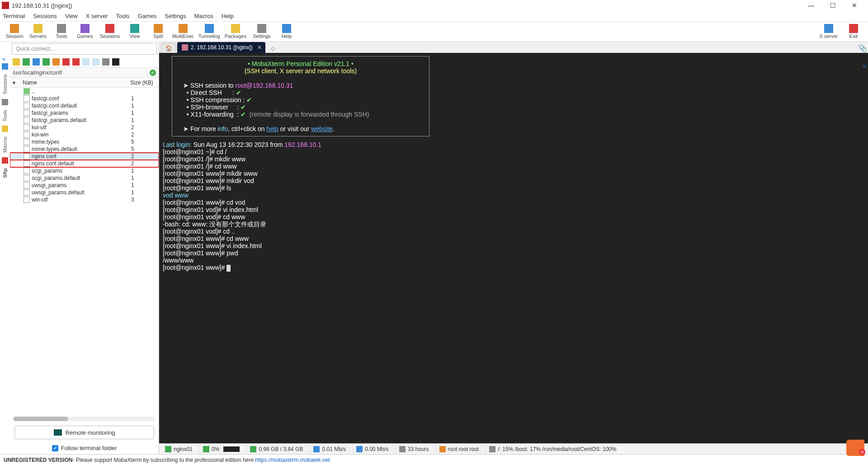 The width and height of the screenshot is (868, 465). What do you see at coordinates (84, 156) in the screenshot?
I see `file-row: nginx.conf2` at bounding box center [84, 156].